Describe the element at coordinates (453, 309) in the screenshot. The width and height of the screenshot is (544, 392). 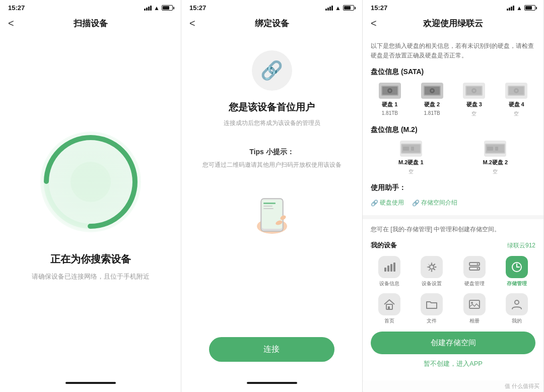
I see `app-grid-row2: 首页 文件` at that location.